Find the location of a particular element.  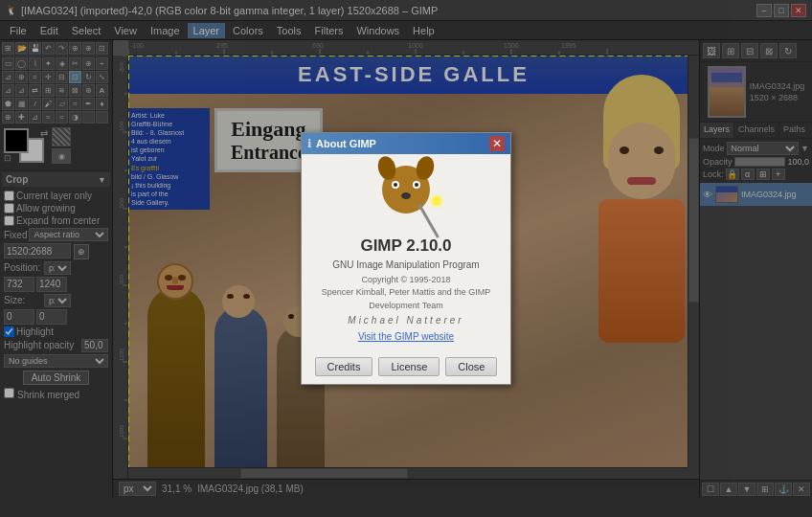

dialog-body: GIMP 2.10.0 GNU Image Manipulation Progr… is located at coordinates (406, 255).